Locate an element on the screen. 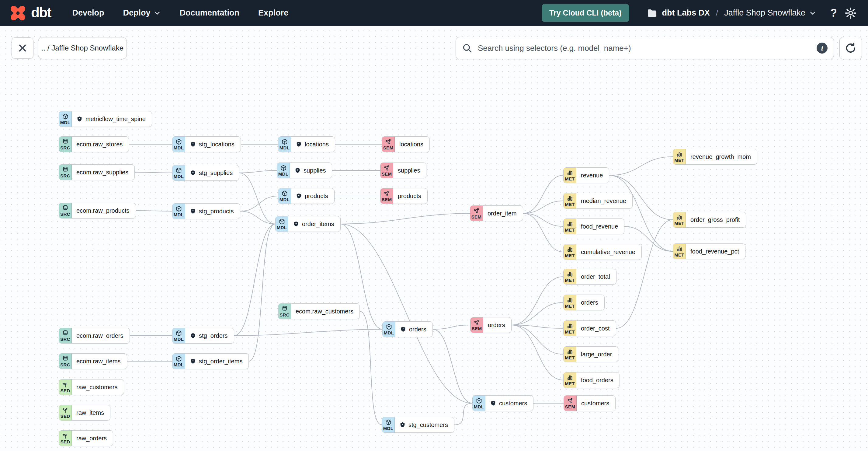 The height and width of the screenshot is (451, 868). settings-gear-icon is located at coordinates (851, 13).